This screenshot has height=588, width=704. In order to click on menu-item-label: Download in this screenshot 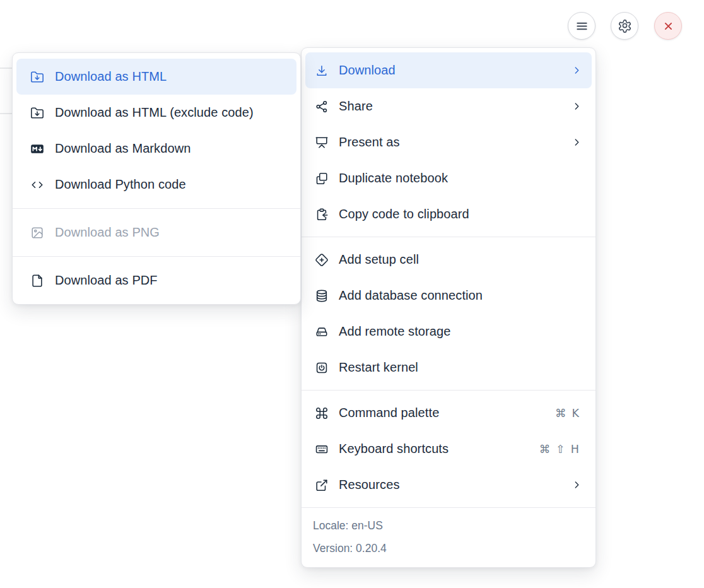, I will do `click(450, 71)`.